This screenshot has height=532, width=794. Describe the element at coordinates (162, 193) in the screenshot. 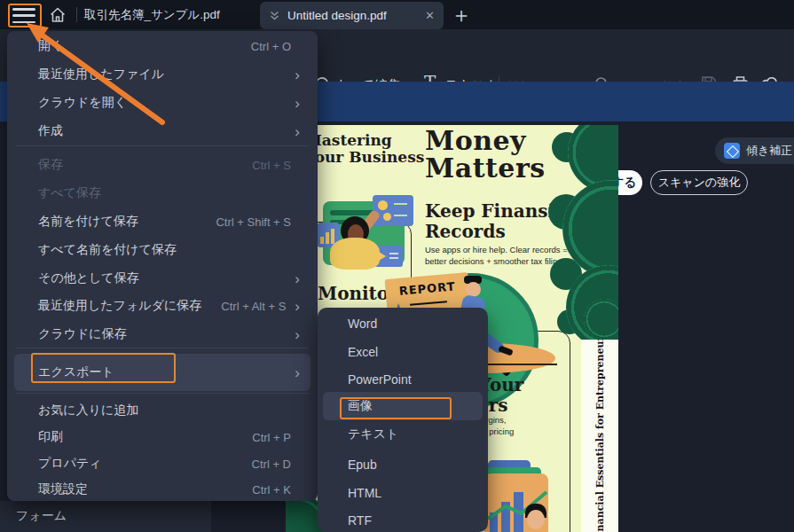

I see `menu-item-save-all: すべて保存` at that location.